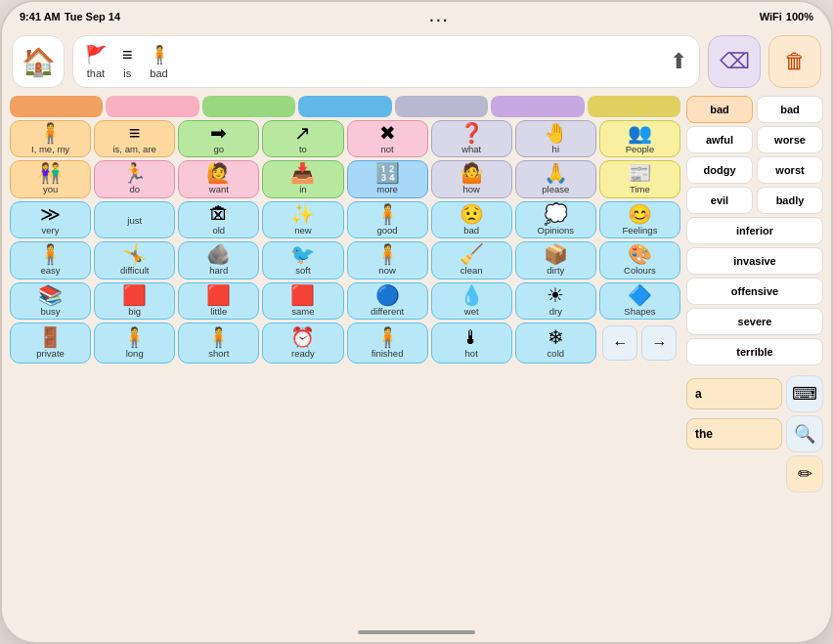 The width and height of the screenshot is (833, 644). What do you see at coordinates (442, 107) in the screenshot?
I see `cat-gray` at bounding box center [442, 107].